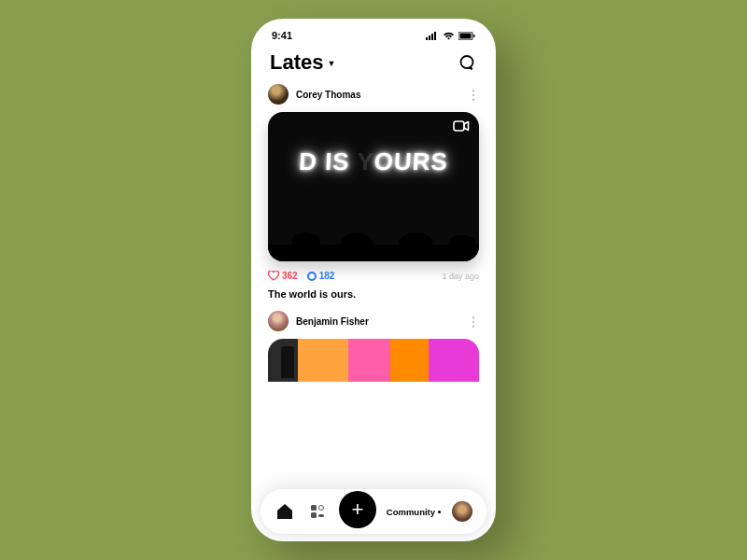 Image resolution: width=747 pixels, height=560 pixels. Describe the element at coordinates (374, 162) in the screenshot. I see `neon-text: D IS YOURS` at that location.